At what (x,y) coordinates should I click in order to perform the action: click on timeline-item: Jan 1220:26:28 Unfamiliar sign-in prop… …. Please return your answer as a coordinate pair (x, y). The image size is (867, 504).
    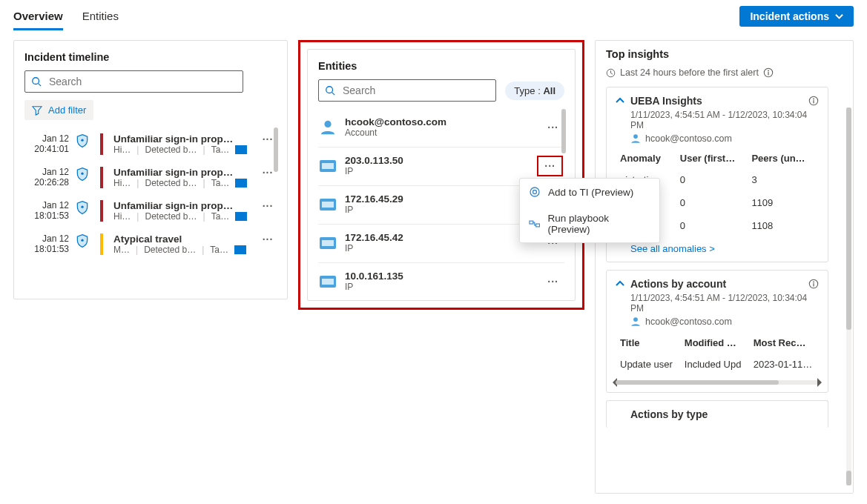
    Looking at the image, I should click on (151, 178).